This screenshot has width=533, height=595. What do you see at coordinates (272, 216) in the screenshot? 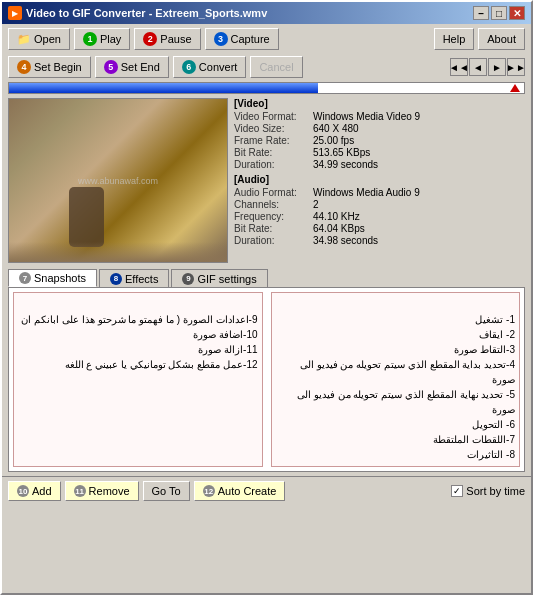
I see `frequency-label: Frequency:` at bounding box center [272, 216].